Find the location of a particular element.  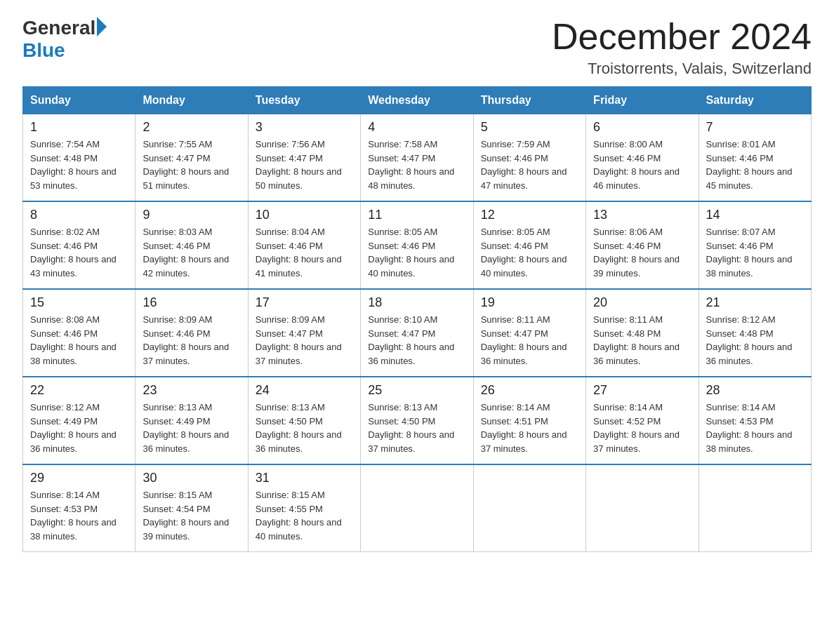

day-number: 20 is located at coordinates (642, 303).